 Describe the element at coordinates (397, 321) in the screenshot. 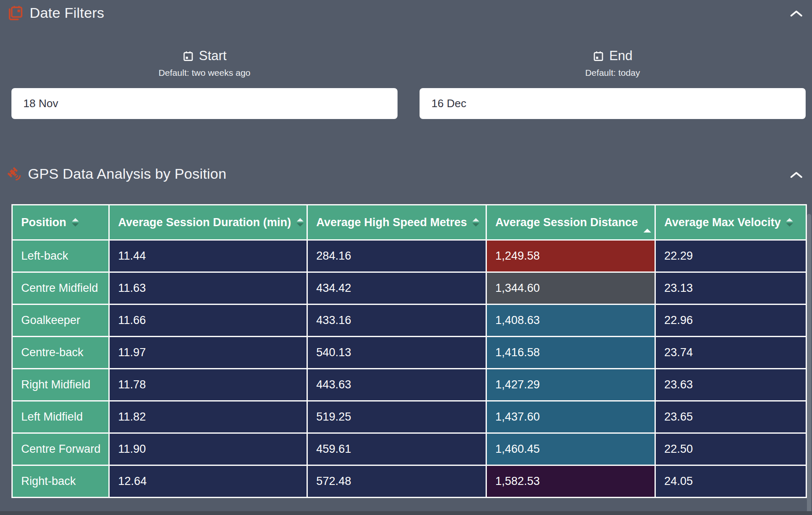

I see `high-speed-cell: 433.16` at that location.